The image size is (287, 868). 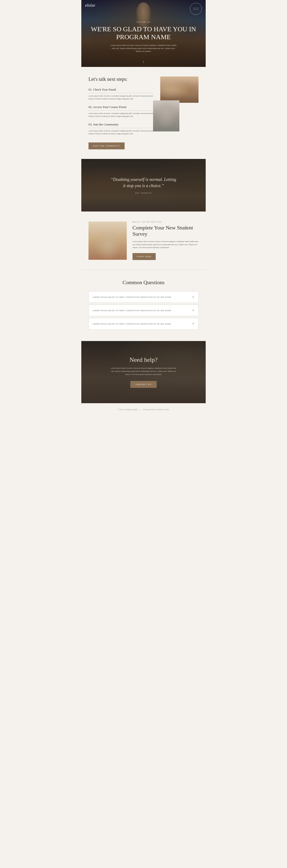 What do you see at coordinates (144, 360) in the screenshot?
I see `footer-cta-title: Need help?` at bounding box center [144, 360].